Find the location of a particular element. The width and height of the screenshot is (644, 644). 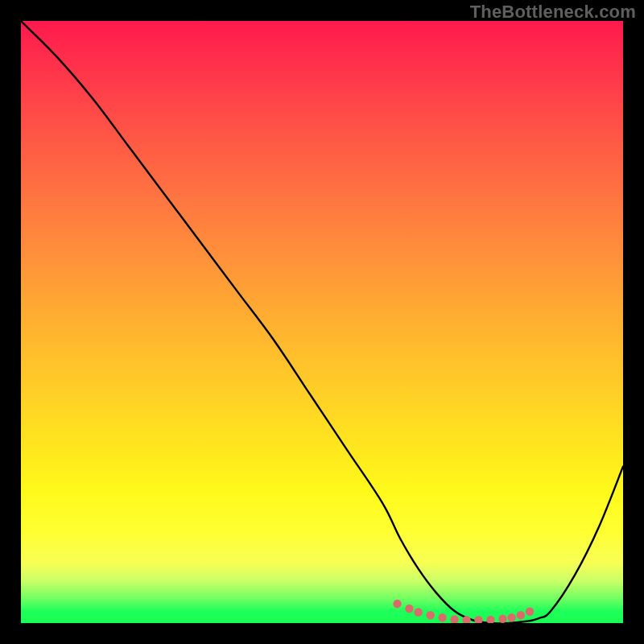

optimal-dots-group is located at coordinates (464, 612).